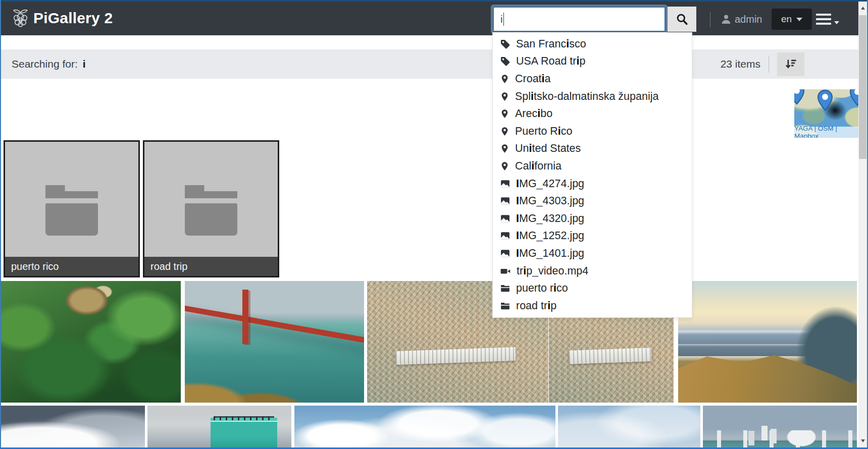 This screenshot has height=449, width=868. What do you see at coordinates (587, 97) in the screenshot?
I see `suggestion-text: Splitsko-dalmatinska županija` at bounding box center [587, 97].